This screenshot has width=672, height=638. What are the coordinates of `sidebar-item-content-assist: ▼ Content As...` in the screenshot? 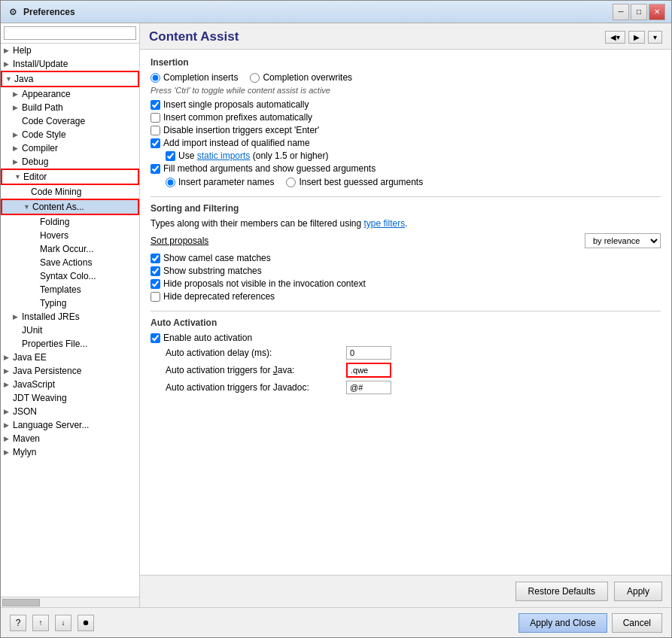 It's located at (70, 207).